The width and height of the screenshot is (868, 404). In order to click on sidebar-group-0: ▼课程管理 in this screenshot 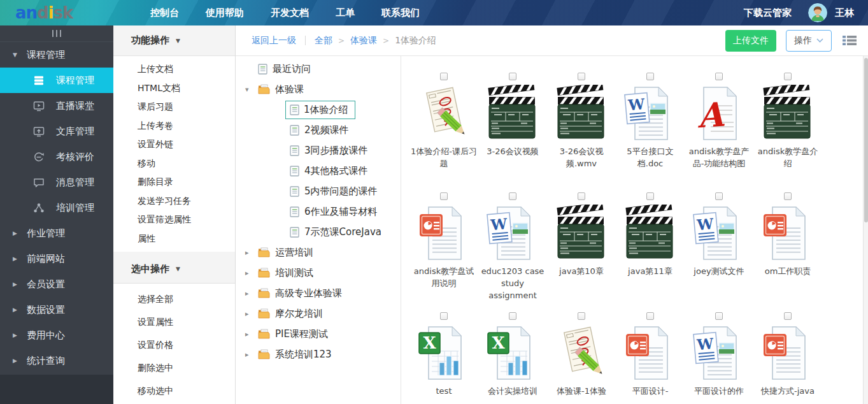, I will do `click(57, 55)`.